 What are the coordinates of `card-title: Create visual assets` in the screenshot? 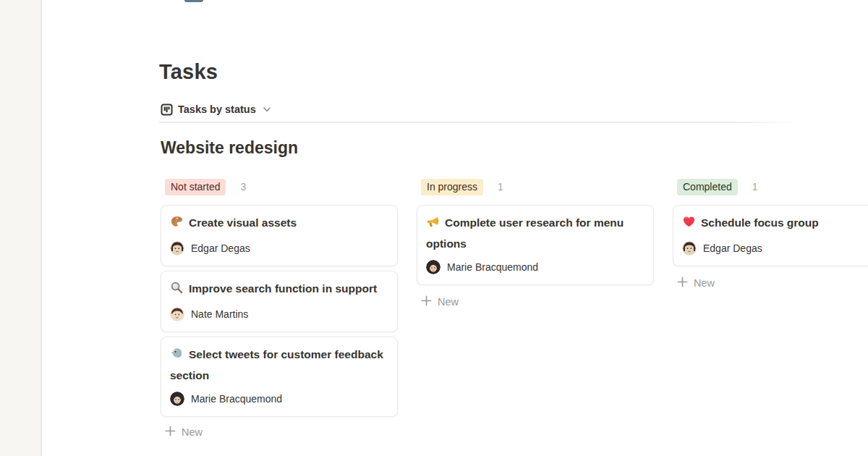 It's located at (243, 223).